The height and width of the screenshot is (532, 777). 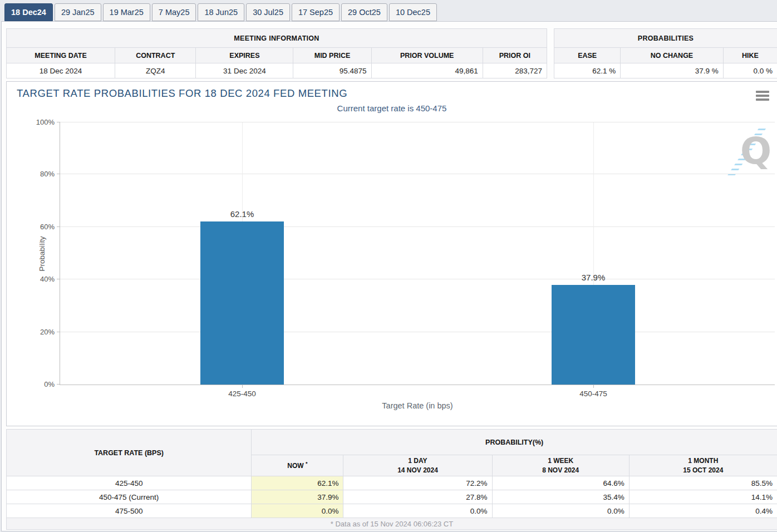 What do you see at coordinates (295, 466) in the screenshot?
I see `now-header-text: NOW` at bounding box center [295, 466].